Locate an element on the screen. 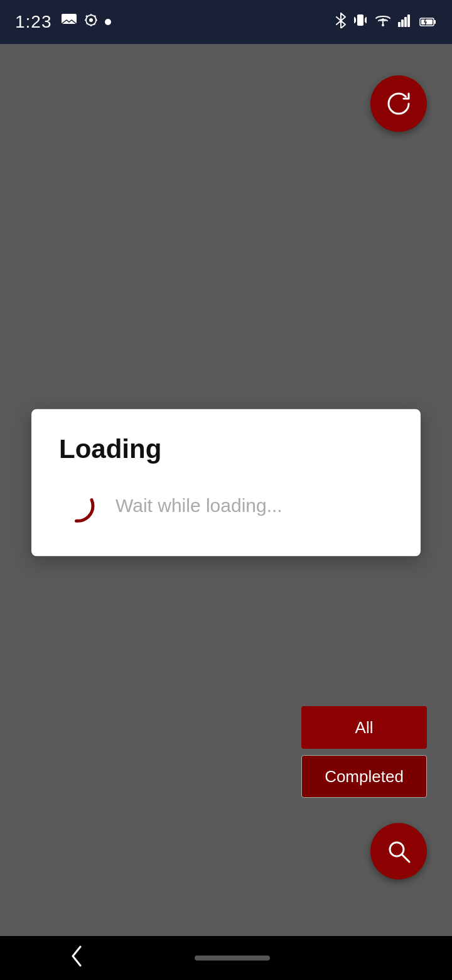  filter-buttons-container: All Completed is located at coordinates (364, 752).